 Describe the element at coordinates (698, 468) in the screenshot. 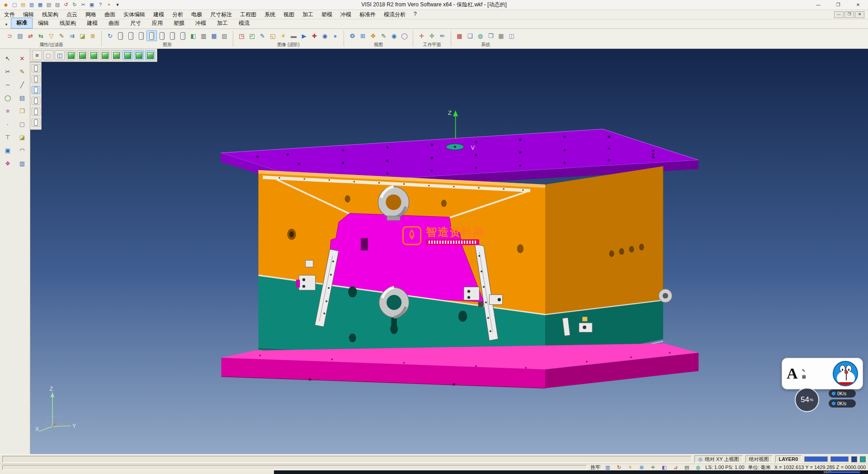

I see `status-world-icon: ◍` at that location.